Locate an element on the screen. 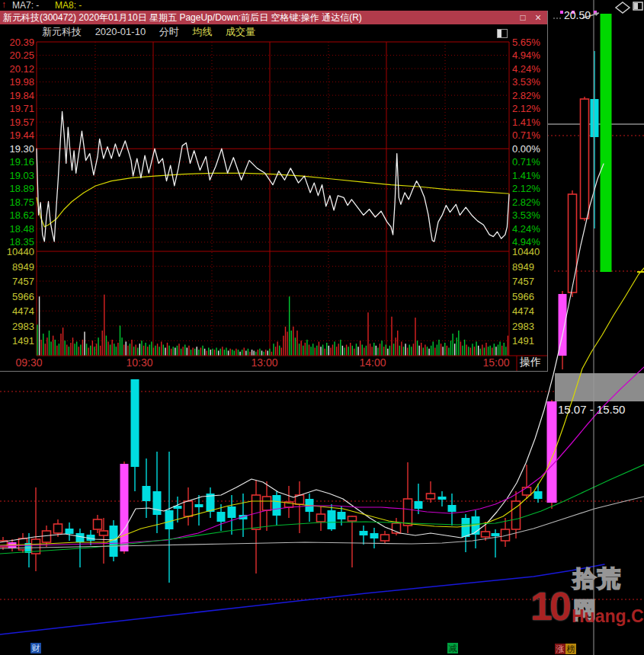  action-button: 操作 is located at coordinates (533, 362).